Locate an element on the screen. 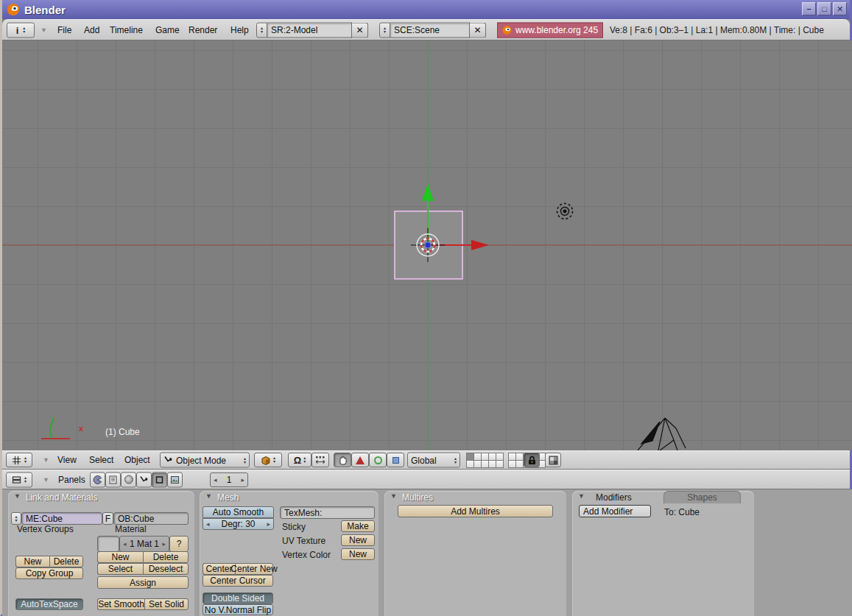  vcol-new-button: New is located at coordinates (358, 554).